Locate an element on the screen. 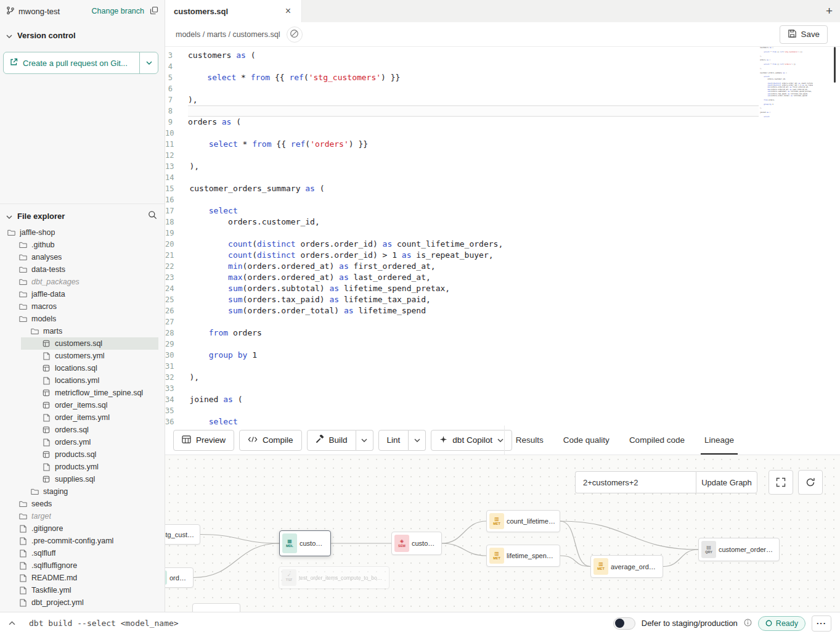  code-line-35: 35 is located at coordinates (503, 411).